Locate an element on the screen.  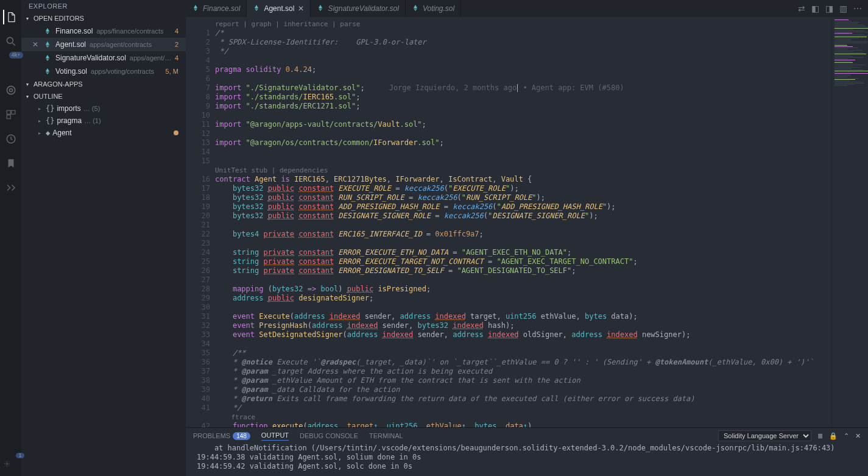
panel-tab-problems: PROBLEMS148 is located at coordinates (222, 436).